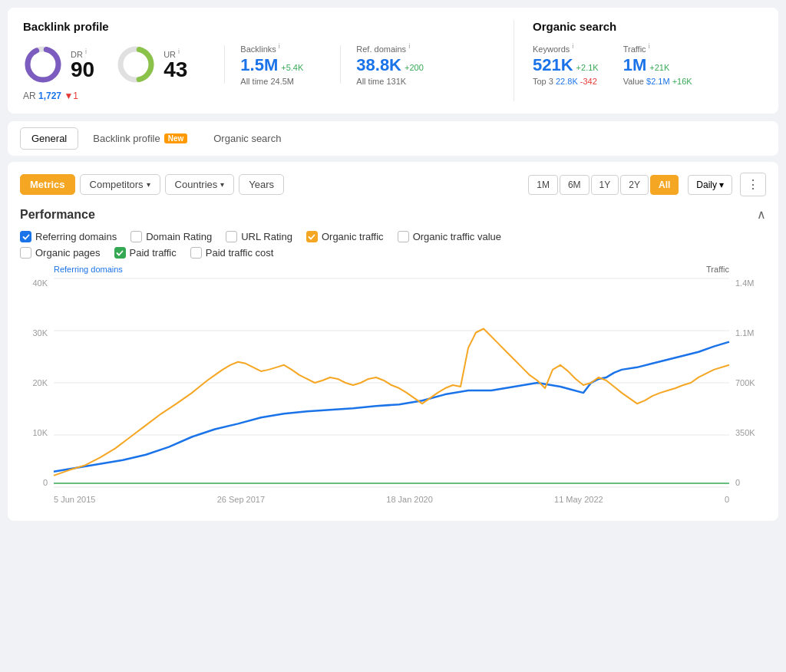 The height and width of the screenshot is (672, 786). What do you see at coordinates (48, 184) in the screenshot?
I see `metrics-button: Metrics` at bounding box center [48, 184].